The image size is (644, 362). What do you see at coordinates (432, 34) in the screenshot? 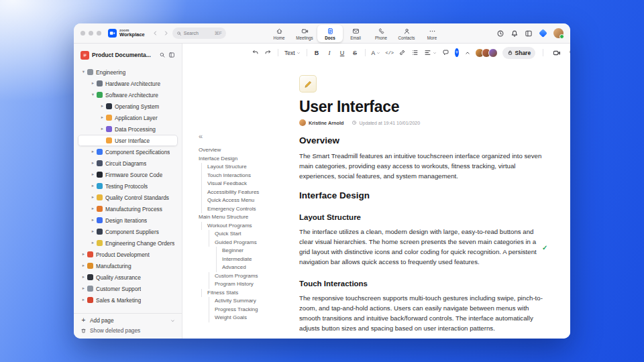
I see `tab-more: More` at bounding box center [432, 34].